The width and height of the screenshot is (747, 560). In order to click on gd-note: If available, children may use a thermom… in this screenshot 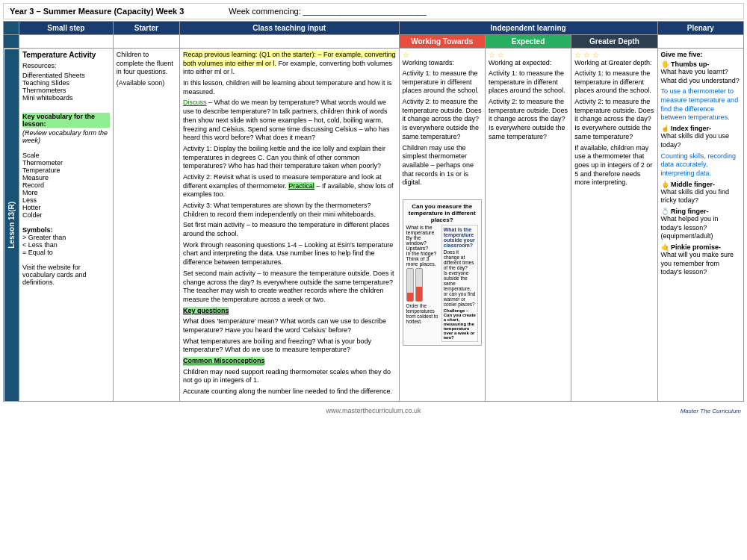, I will do `click(614, 166)`.